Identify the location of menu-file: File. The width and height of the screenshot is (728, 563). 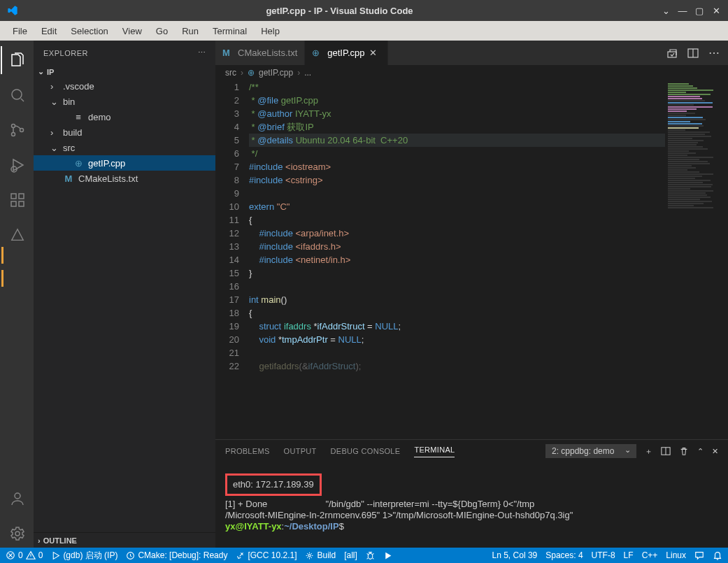
(20, 31).